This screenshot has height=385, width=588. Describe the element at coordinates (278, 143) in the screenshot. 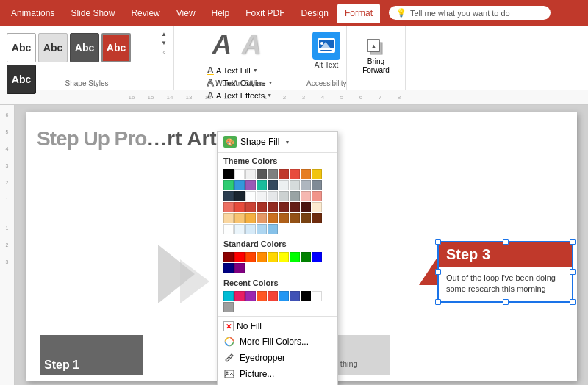

I see `shape-fill-header: 🎨 Shape Fill ▼` at that location.